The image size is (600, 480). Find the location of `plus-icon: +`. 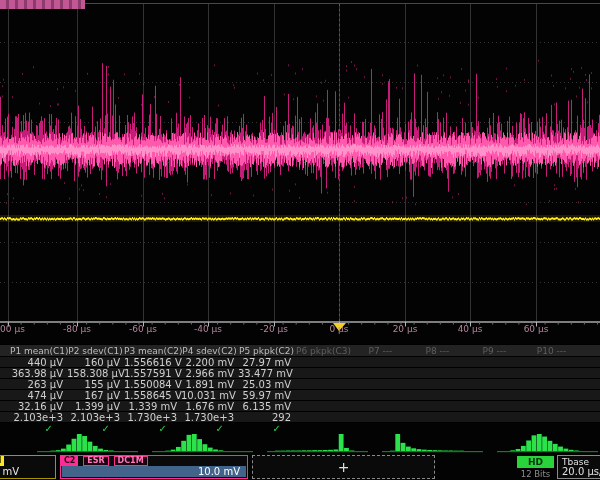

plus-icon: + is located at coordinates (344, 467).